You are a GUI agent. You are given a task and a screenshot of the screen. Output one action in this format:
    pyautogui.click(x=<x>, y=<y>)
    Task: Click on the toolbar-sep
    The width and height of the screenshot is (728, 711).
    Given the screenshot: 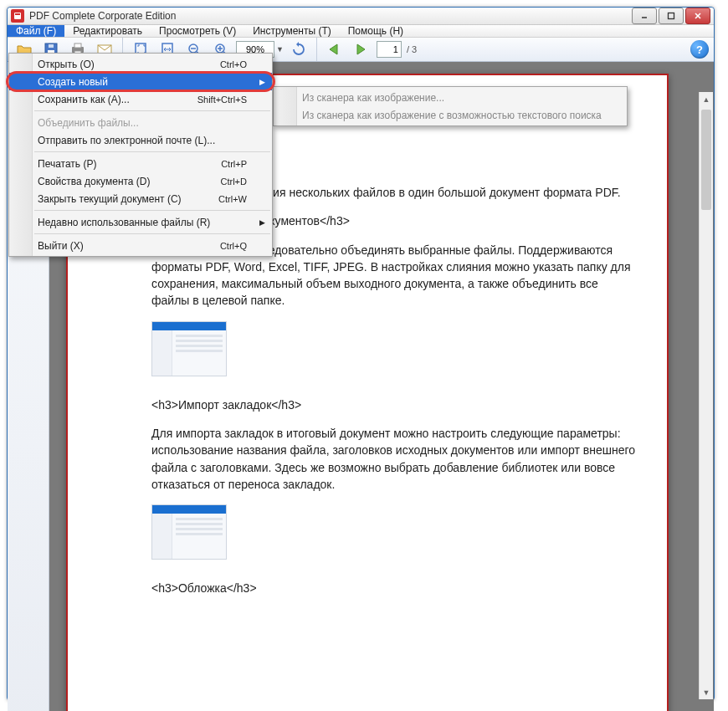 What is the action you would take?
    pyautogui.click(x=316, y=49)
    